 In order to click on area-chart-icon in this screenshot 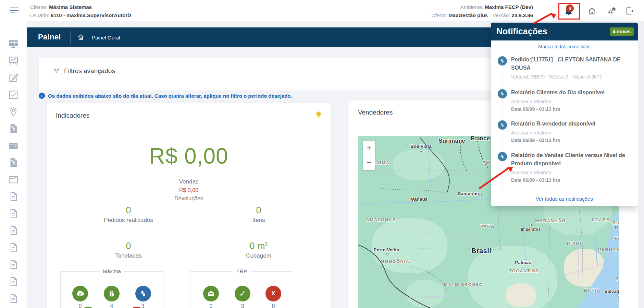, I will do `click(13, 180)`.